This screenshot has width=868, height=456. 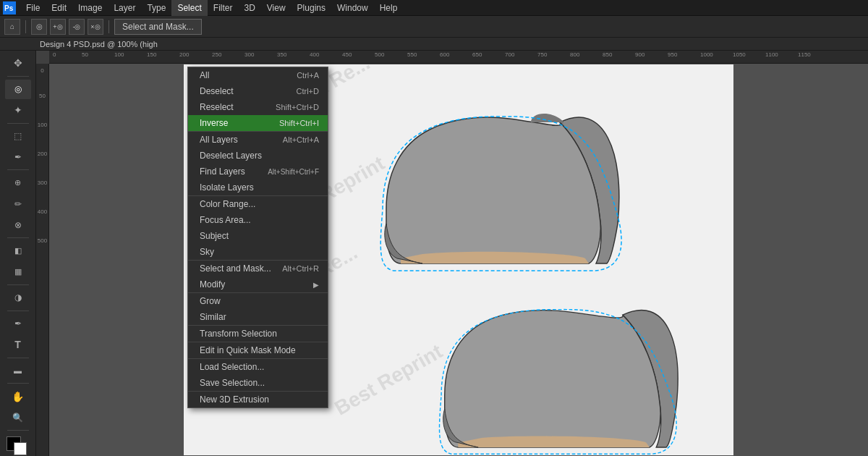 I want to click on add-to-selection: +◎, so click(x=58, y=27).